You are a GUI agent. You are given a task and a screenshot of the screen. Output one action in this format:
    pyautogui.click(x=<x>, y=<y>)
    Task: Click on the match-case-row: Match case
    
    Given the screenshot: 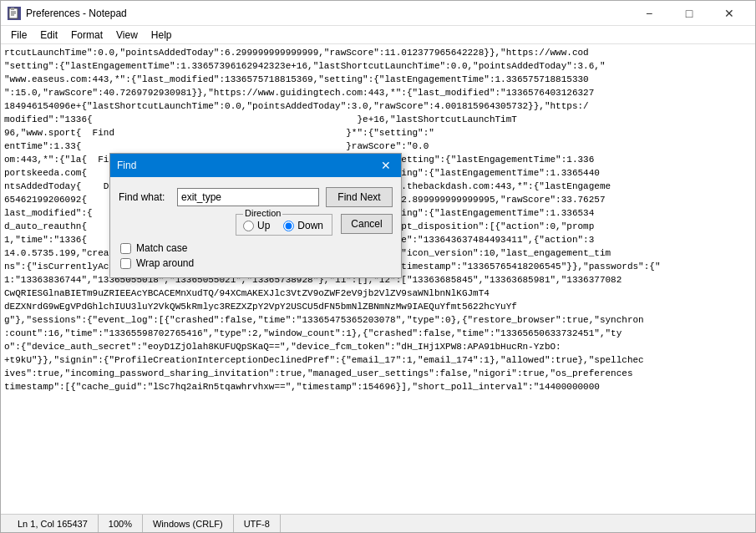 What is the action you would take?
    pyautogui.click(x=256, y=248)
    